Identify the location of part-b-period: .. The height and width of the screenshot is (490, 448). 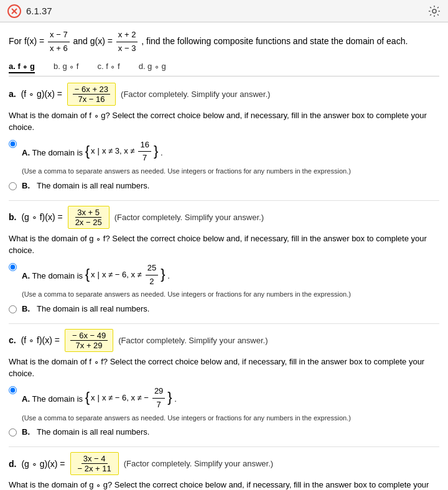
(169, 276).